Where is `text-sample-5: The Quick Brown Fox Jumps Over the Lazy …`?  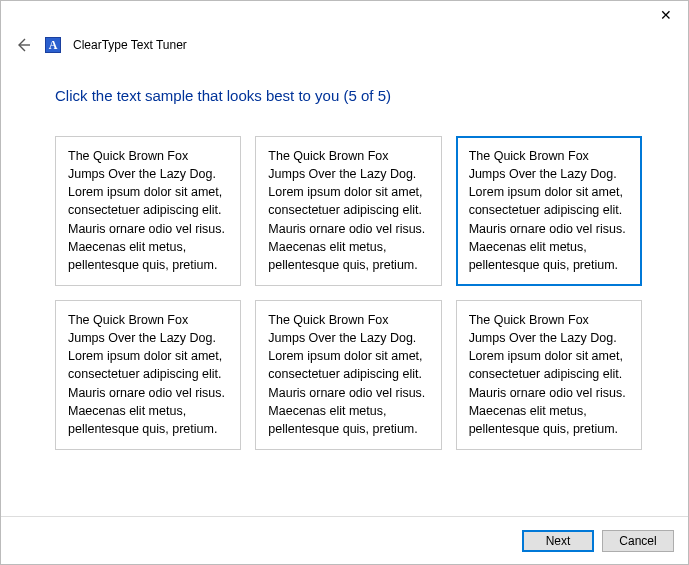 text-sample-5: The Quick Brown Fox Jumps Over the Lazy … is located at coordinates (348, 375).